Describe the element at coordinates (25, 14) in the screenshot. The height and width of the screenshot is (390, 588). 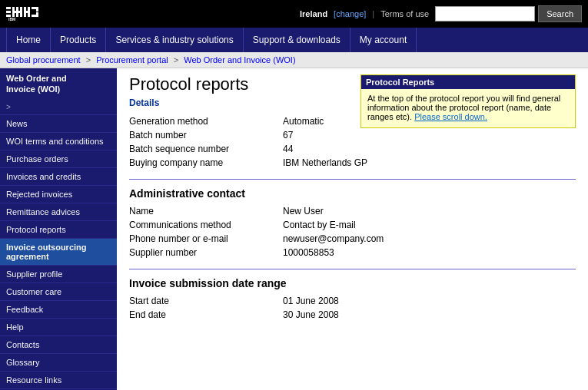
I see `logo-area: IBM` at that location.